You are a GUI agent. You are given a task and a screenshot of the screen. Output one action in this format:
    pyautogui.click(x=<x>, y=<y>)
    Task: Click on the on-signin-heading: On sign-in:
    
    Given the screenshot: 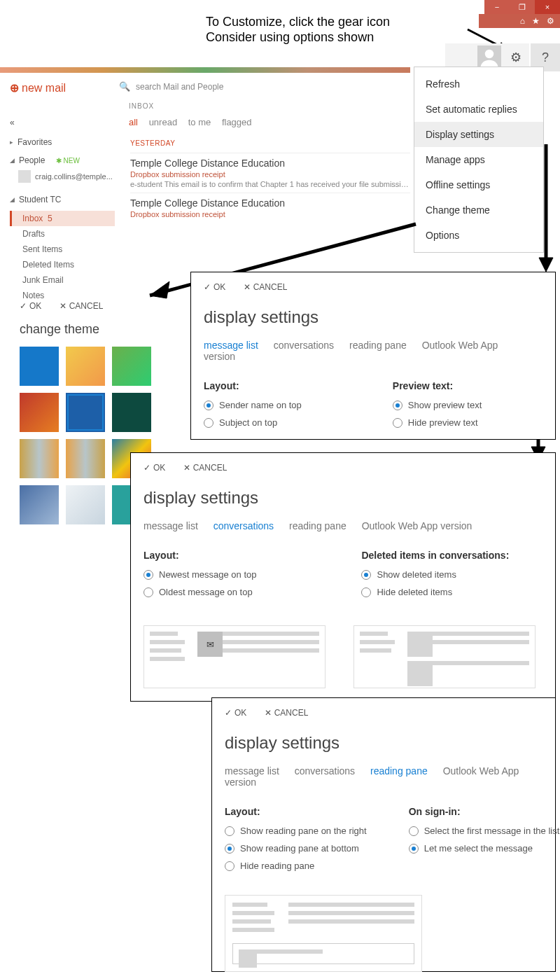 What is the action you would take?
    pyautogui.click(x=484, y=812)
    